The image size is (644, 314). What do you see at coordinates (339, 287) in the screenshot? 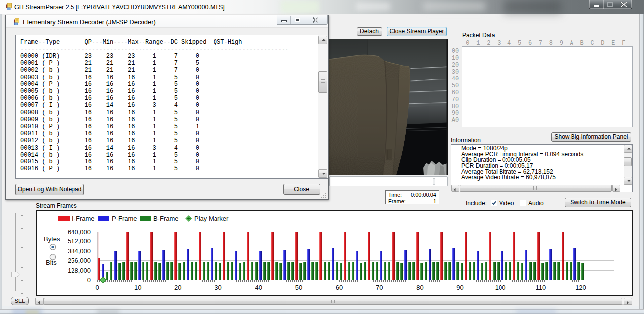
I see `svg-text: 60` at bounding box center [339, 287].